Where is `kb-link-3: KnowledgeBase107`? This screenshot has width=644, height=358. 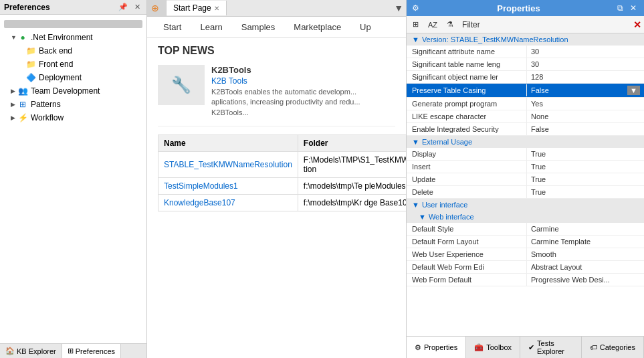 kb-link-3: KnowledgeBase107 is located at coordinates (199, 203).